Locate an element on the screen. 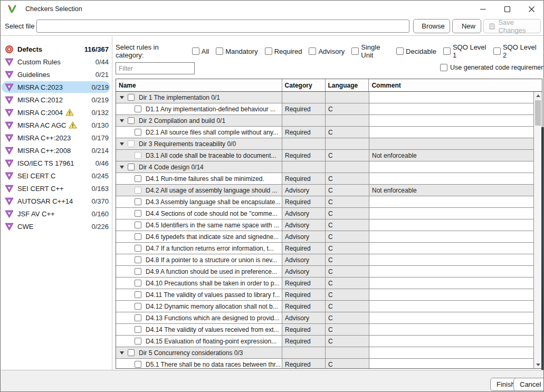 This screenshot has height=392, width=544. cancel-button: Cancel is located at coordinates (529, 384).